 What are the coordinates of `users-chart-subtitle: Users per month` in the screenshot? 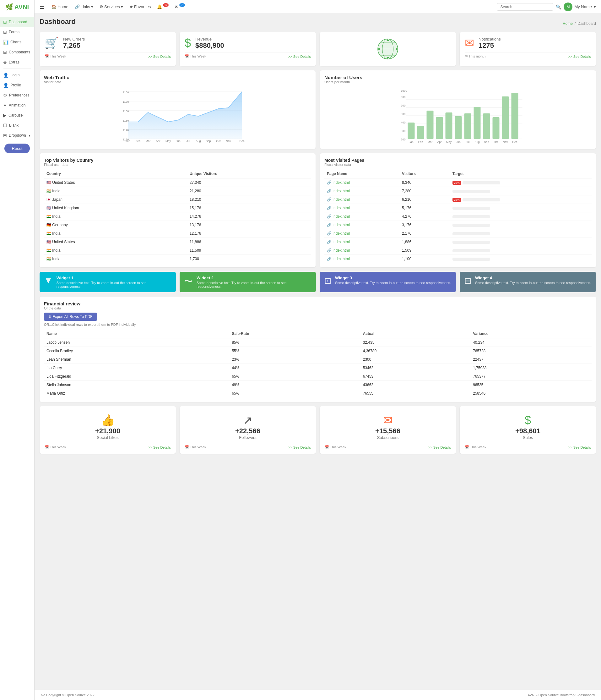 It's located at (458, 82).